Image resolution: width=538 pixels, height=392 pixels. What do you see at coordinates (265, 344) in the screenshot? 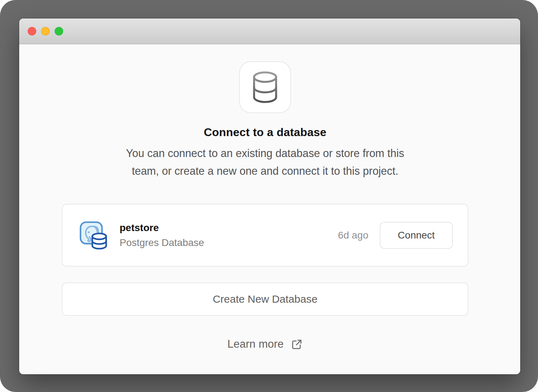
I see `learn-more-link: Learn more` at bounding box center [265, 344].